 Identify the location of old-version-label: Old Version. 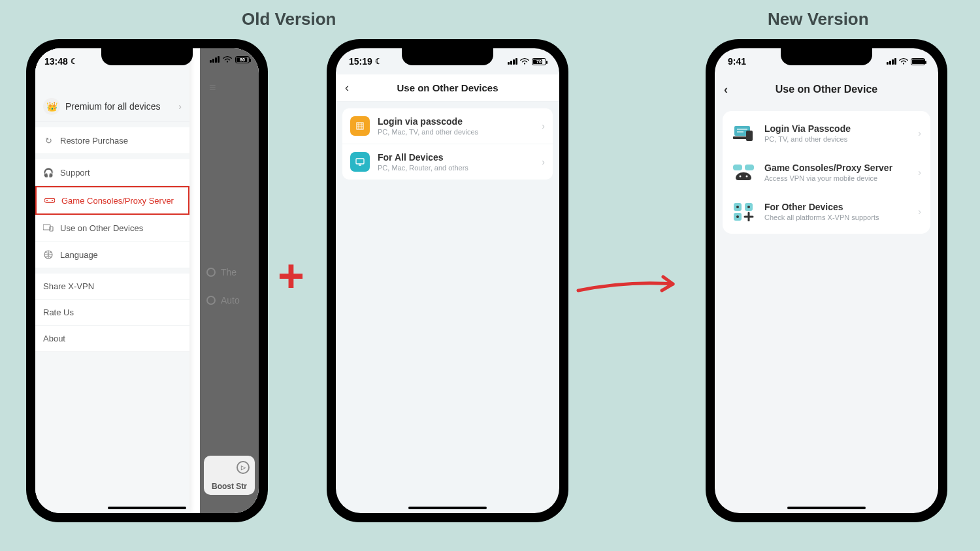
(289, 20).